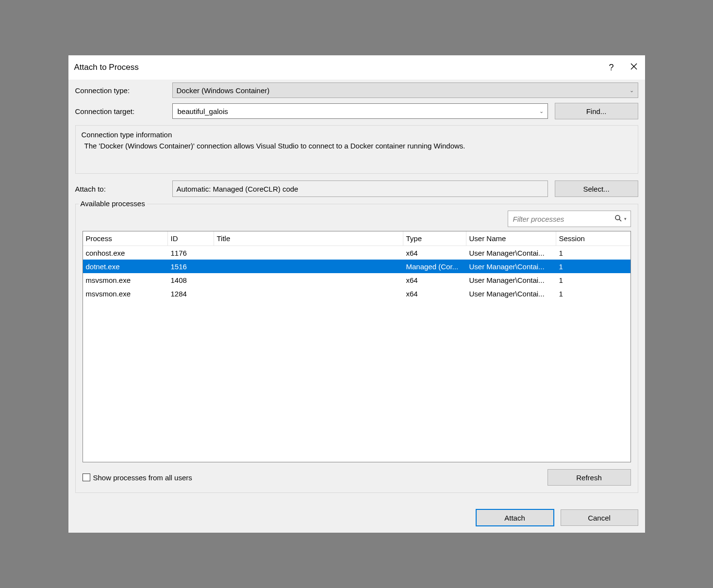 This screenshot has height=588, width=713. What do you see at coordinates (125, 239) in the screenshot?
I see `col-process: Process` at bounding box center [125, 239].